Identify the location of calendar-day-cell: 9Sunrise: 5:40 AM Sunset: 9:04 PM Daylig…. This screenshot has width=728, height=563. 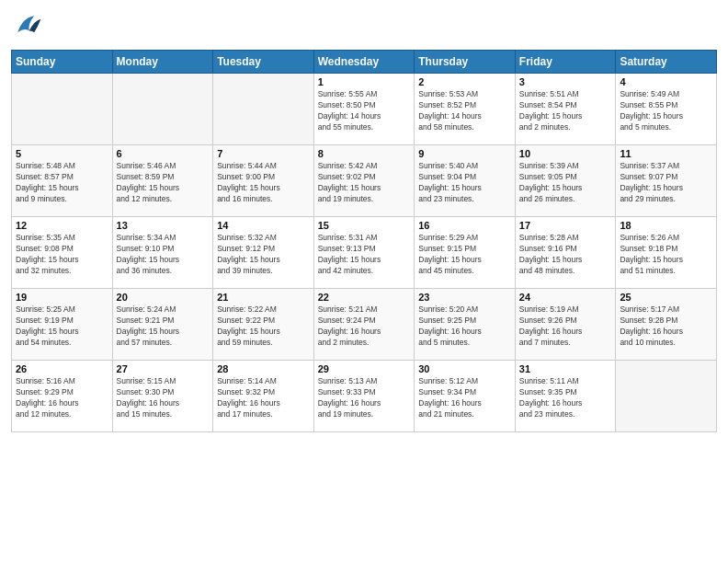
(465, 181).